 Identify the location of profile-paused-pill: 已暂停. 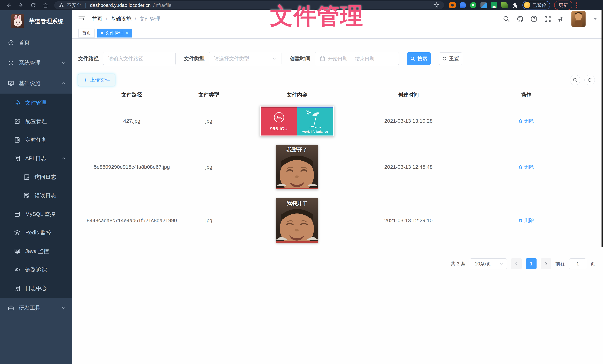
(536, 5).